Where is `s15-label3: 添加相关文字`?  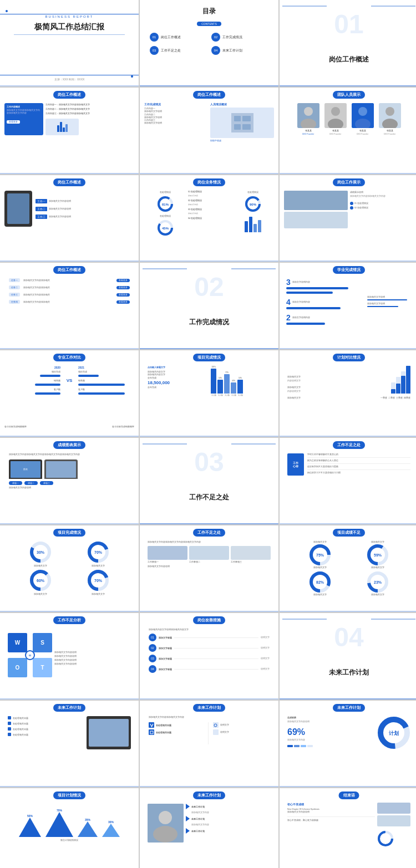
s15-label3: 添加相关文字 is located at coordinates (317, 398).